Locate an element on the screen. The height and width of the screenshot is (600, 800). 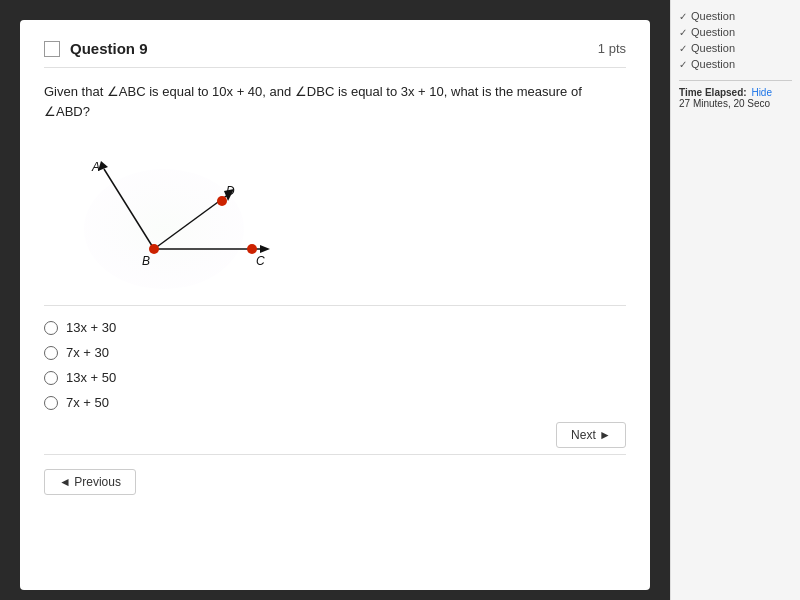
point-c is located at coordinates (252, 249).